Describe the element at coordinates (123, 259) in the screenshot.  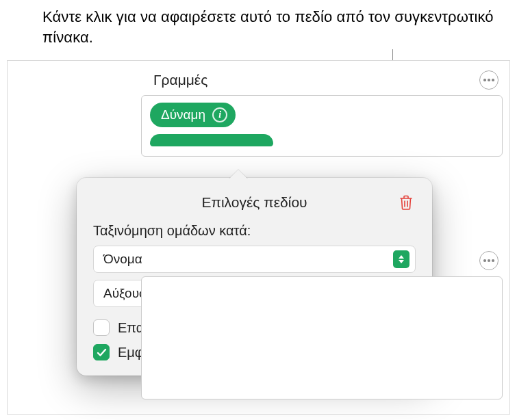
I see `sort-by-value: Όνομα` at that location.